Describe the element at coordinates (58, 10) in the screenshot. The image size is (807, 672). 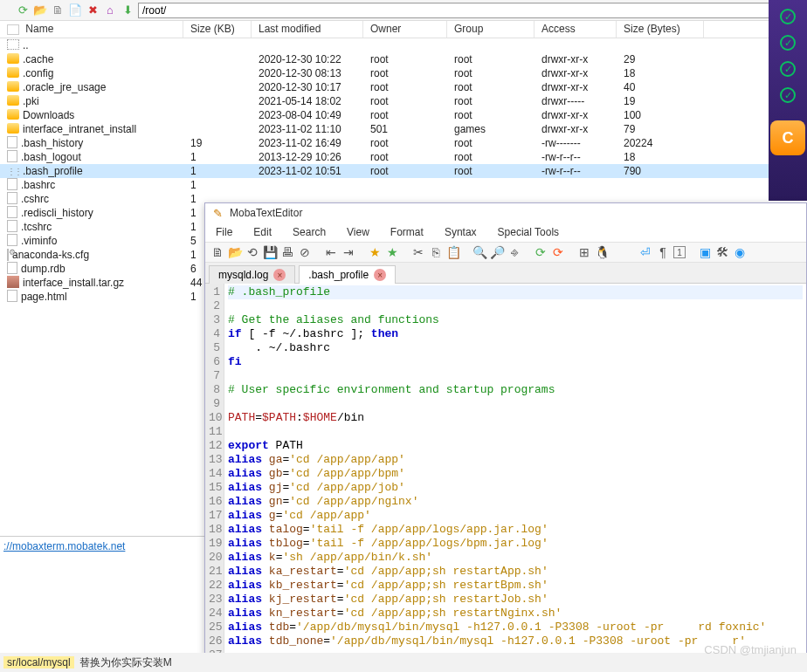
I see `new-file-icon: 🗎` at that location.